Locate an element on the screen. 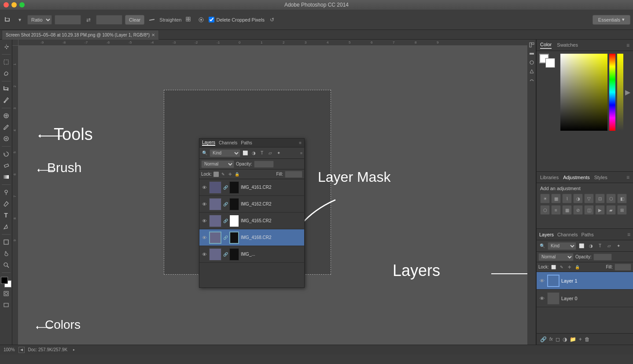 The width and height of the screenshot is (633, 364). footer-mask-icon: ◻ is located at coordinates (558, 339).